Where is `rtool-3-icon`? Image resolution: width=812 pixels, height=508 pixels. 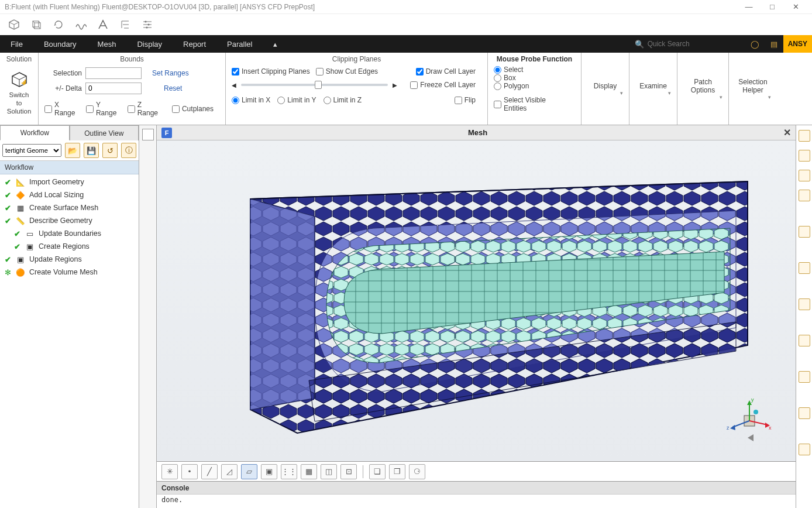
rtool-3-icon is located at coordinates (804, 176).